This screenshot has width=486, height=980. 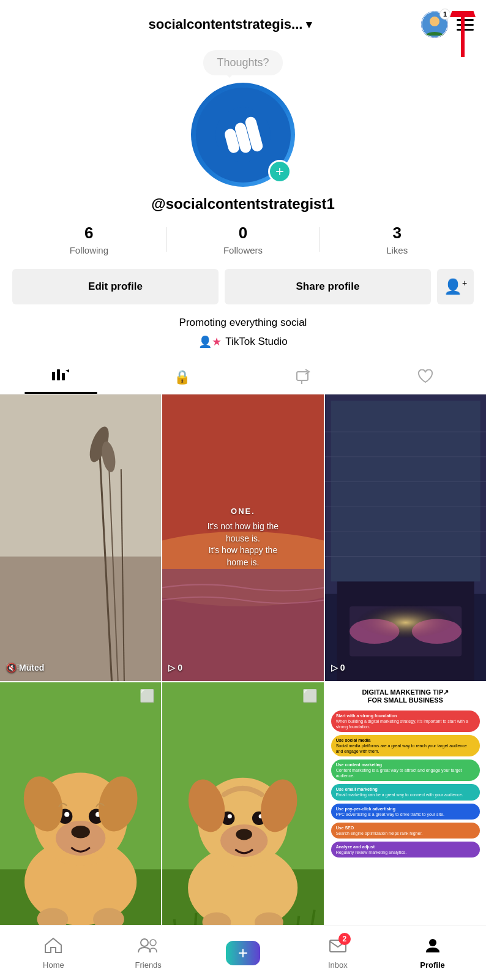 What do you see at coordinates (256, 342) in the screenshot?
I see `studio-label: TikTok Studio` at bounding box center [256, 342].